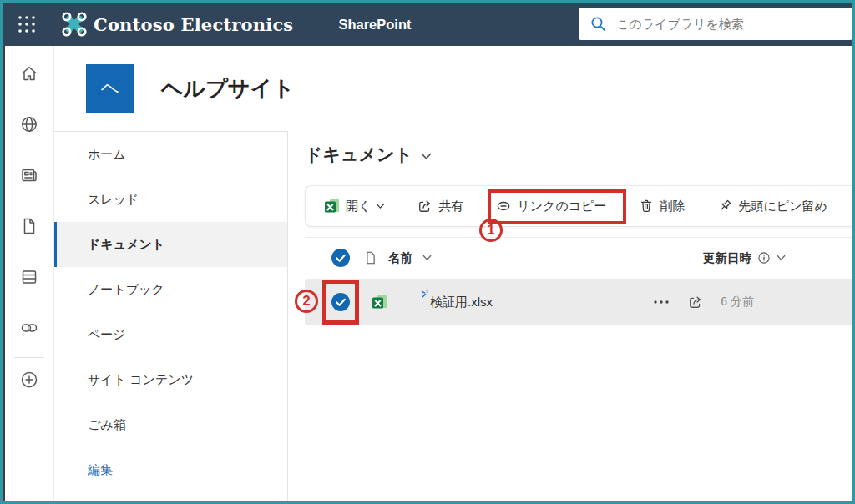  What do you see at coordinates (451, 207) in the screenshot?
I see `share-button-label: 共有` at bounding box center [451, 207].